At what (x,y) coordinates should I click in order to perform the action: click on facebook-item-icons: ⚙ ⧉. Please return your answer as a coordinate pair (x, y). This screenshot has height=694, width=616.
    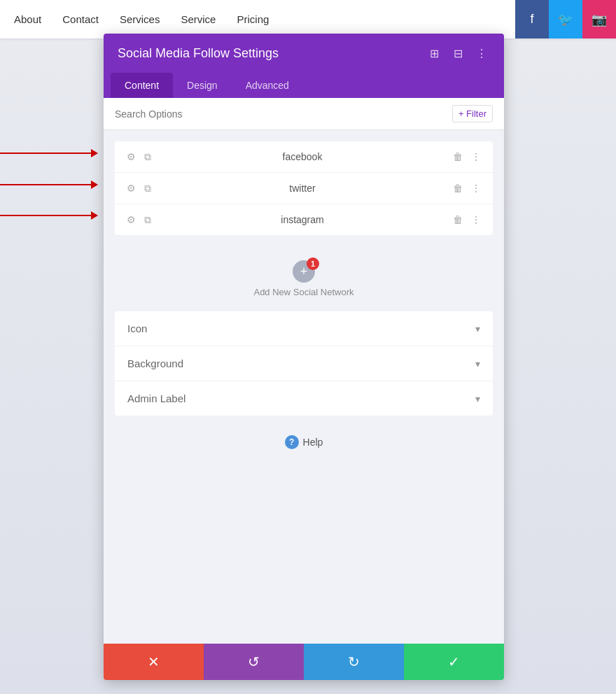
    Looking at the image, I should click on (139, 157).